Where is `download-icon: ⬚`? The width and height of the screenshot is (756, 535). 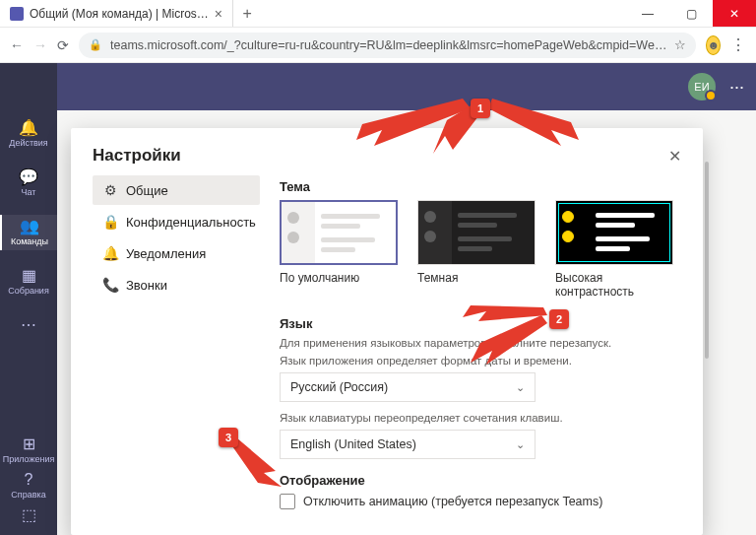 download-icon: ⬚ is located at coordinates (30, 515).